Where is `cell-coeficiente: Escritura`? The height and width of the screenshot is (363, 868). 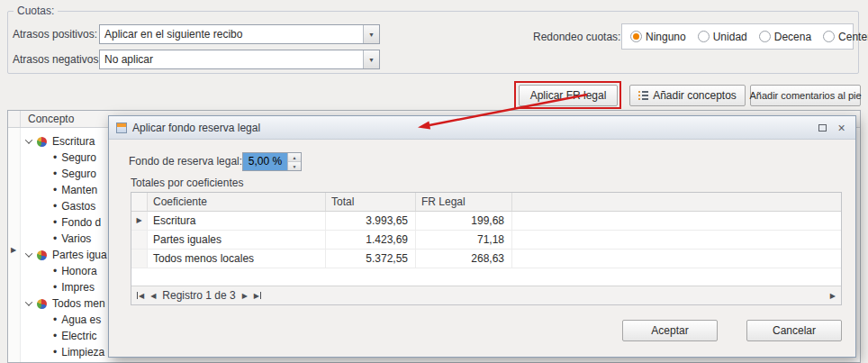 cell-coeficiente: Escritura is located at coordinates (237, 221).